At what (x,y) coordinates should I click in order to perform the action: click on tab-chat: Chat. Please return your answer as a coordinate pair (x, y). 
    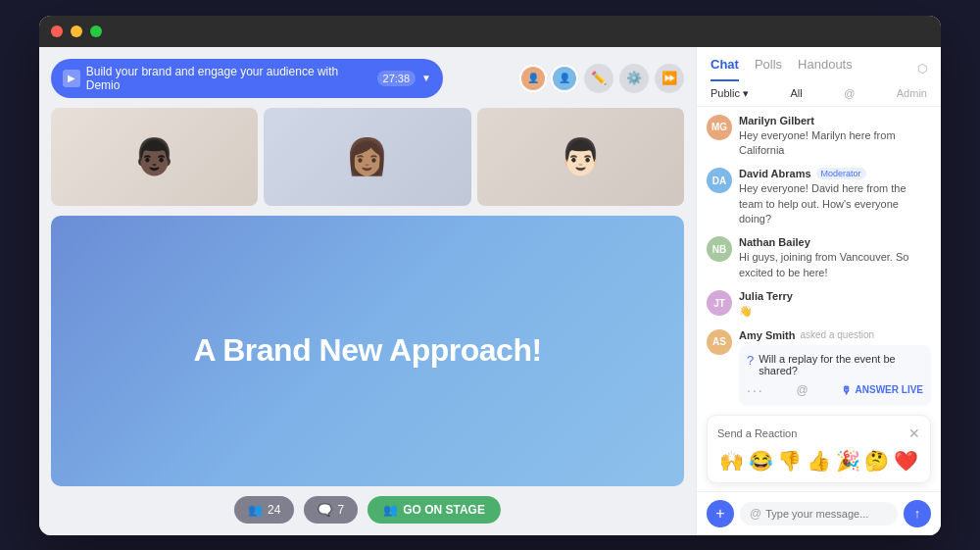
    Looking at the image, I should click on (725, 69).